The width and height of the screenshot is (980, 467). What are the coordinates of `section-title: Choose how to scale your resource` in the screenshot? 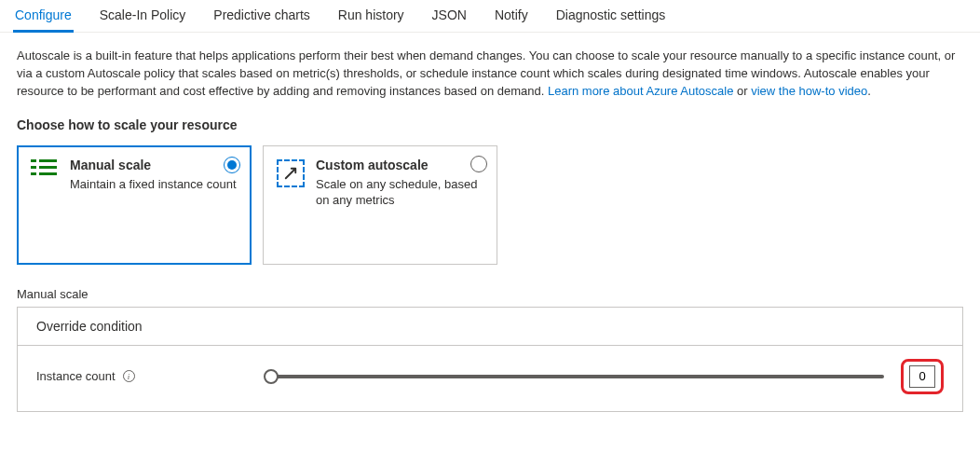 It's located at (490, 125).